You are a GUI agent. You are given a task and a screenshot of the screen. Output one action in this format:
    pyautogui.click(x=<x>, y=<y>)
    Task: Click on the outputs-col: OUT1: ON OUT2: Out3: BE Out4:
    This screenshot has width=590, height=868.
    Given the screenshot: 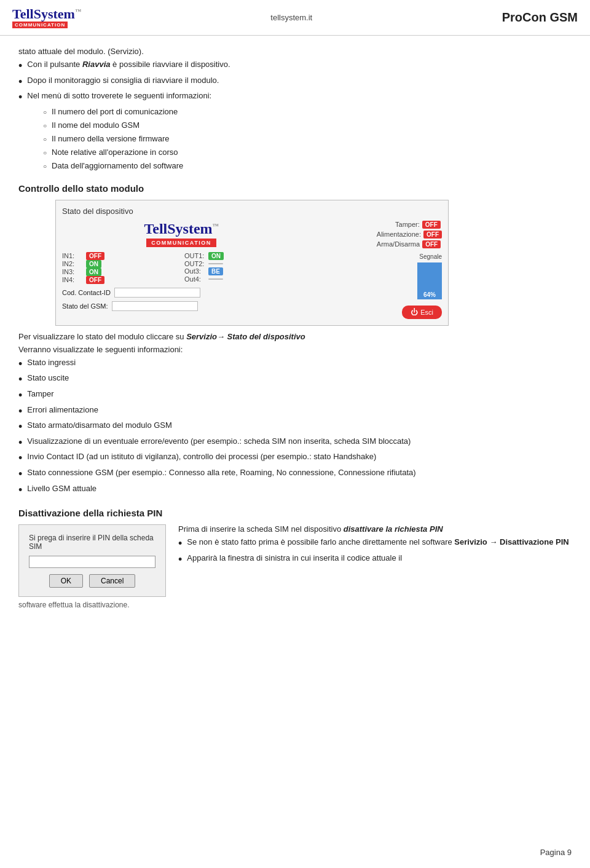 What is the action you would take?
    pyautogui.click(x=242, y=268)
    